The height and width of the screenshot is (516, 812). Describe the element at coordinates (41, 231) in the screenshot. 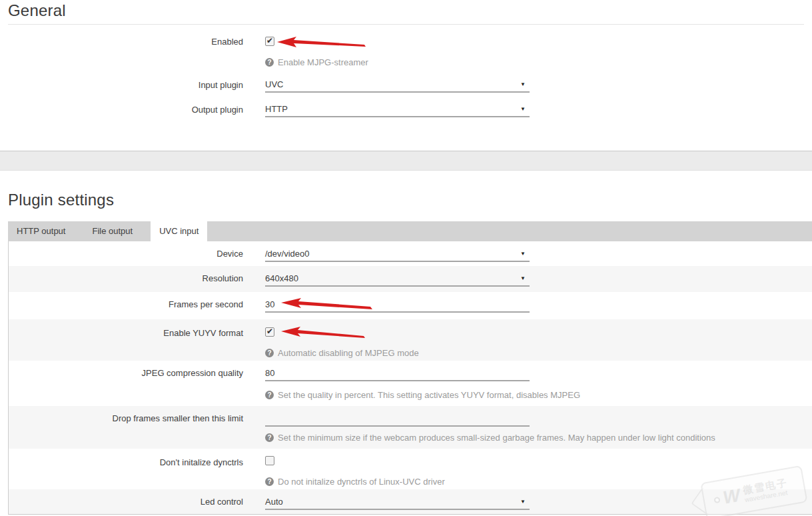

I see `tab-http-output: HTTP output` at that location.